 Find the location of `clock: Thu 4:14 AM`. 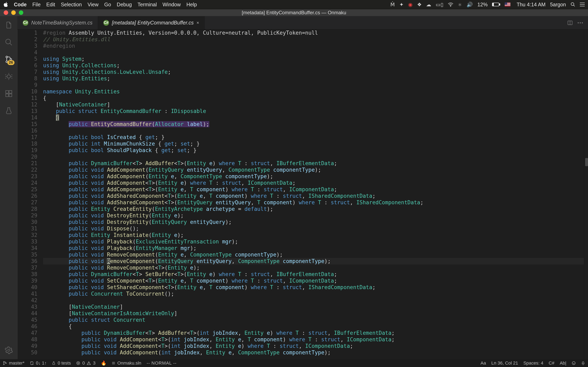

clock: Thu 4:14 AM is located at coordinates (531, 5).